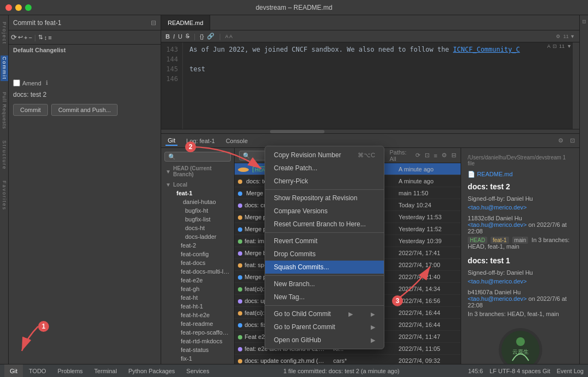 This screenshot has height=377, width=588. I want to click on commit-date-1: A minute ago, so click(428, 181).